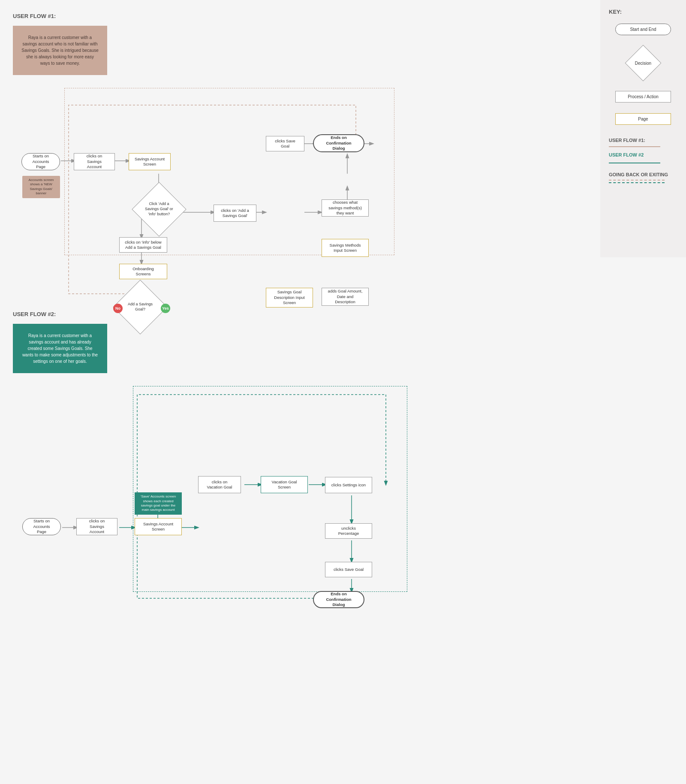  Describe the element at coordinates (643, 140) in the screenshot. I see `sidebar-flow1-label: USER FLOW #1:` at that location.